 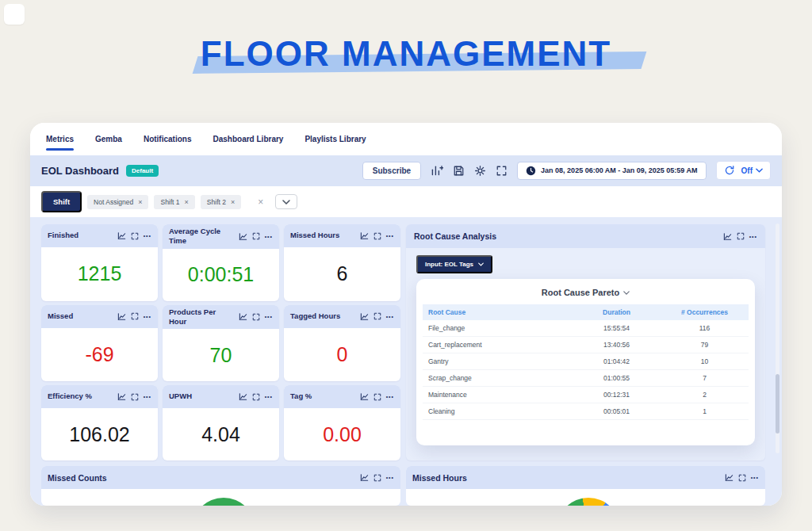 I want to click on metric-card-tag-percent: Tag % ••• 0.00, so click(x=343, y=423).